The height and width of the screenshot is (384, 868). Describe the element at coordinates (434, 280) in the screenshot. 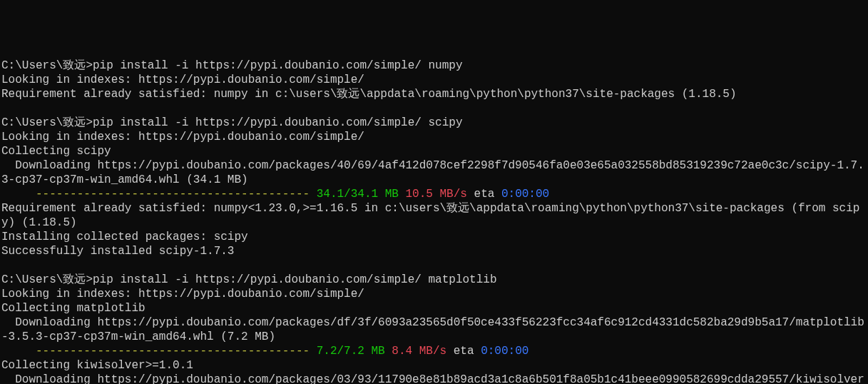

I see `prompt-line-3: C:\Users\致远>pip install -i https://pypi.…` at that location.